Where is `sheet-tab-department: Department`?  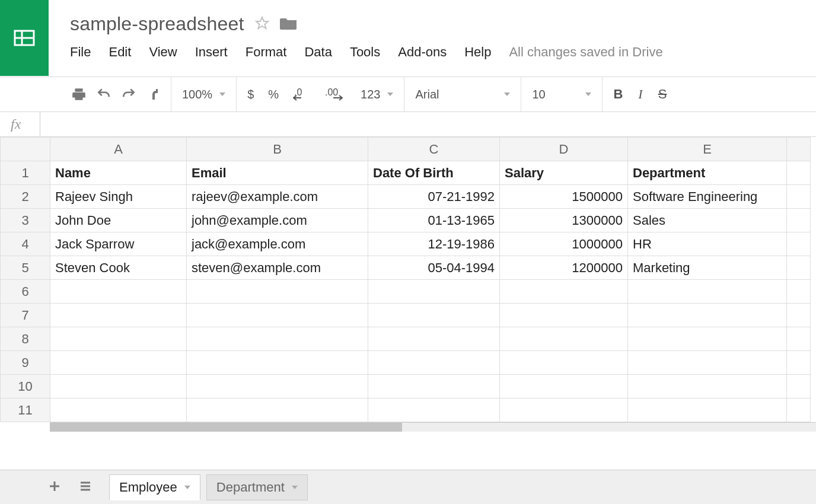
sheet-tab-department: Department is located at coordinates (257, 487).